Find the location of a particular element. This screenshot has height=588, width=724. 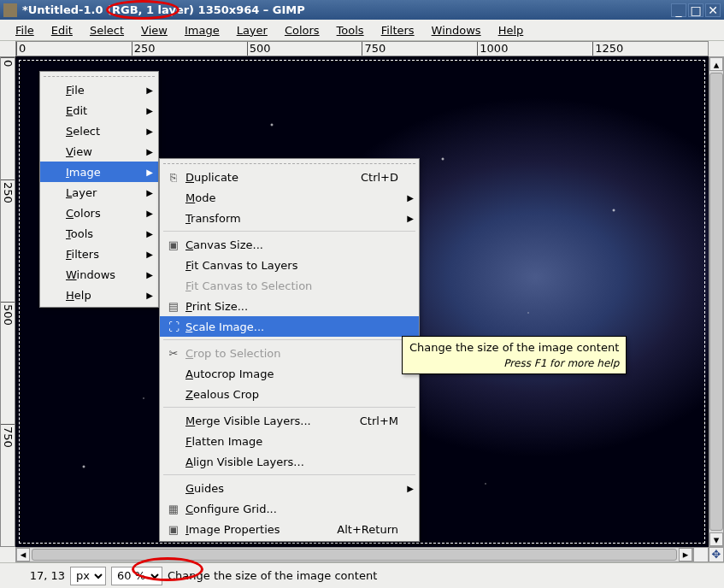

ruler-horizontal: 0 250 500 750 1000 1250 is located at coordinates (362, 49).